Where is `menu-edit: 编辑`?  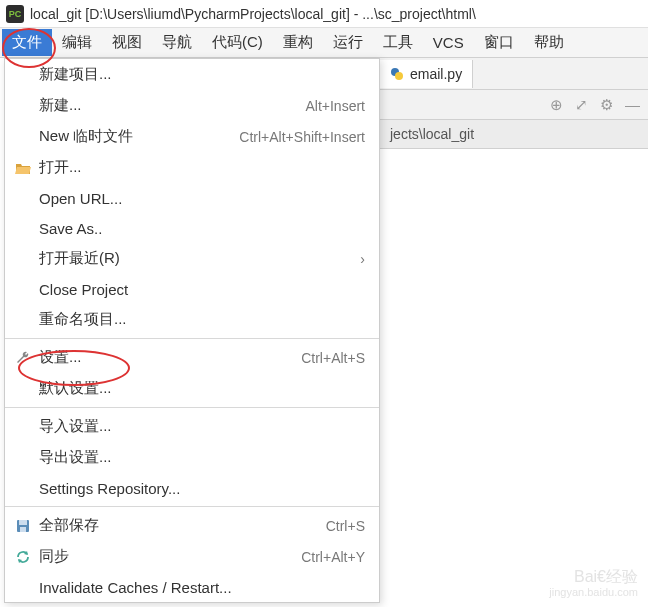 menu-edit: 编辑 is located at coordinates (77, 42).